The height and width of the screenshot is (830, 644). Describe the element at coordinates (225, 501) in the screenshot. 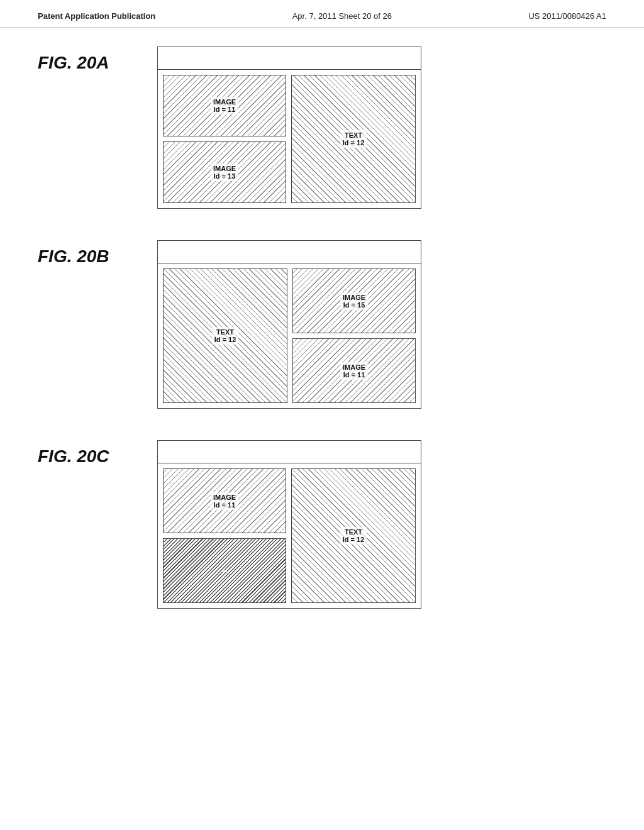

I see `cell-image11-20c-label: IMAGEId = 11` at that location.